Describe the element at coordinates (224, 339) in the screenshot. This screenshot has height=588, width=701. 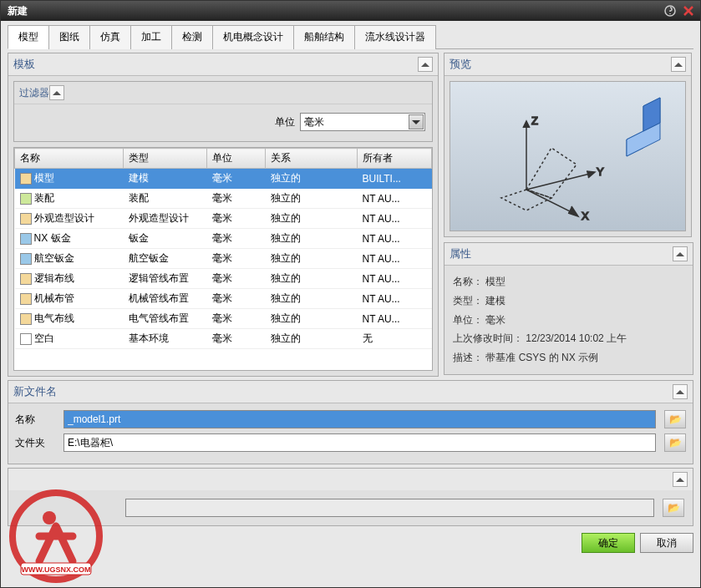
I see `table-row: 空白基本环境毫米独立的无` at that location.